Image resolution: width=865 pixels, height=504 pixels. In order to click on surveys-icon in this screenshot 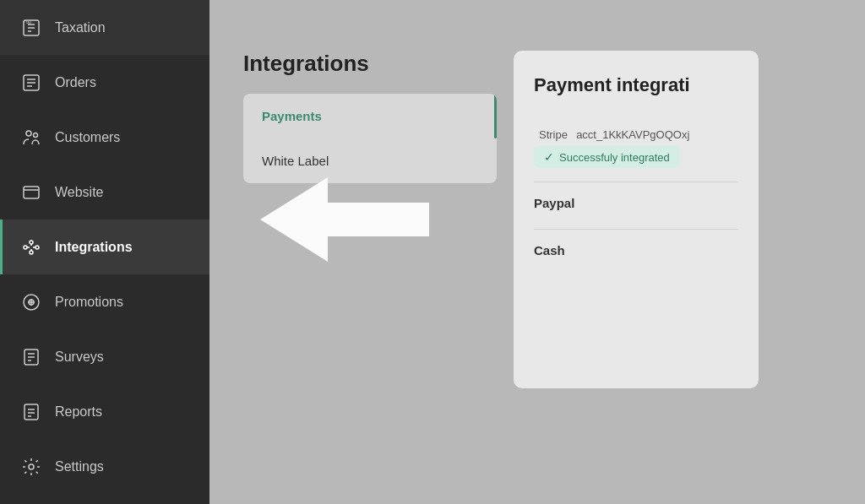, I will do `click(31, 357)`.